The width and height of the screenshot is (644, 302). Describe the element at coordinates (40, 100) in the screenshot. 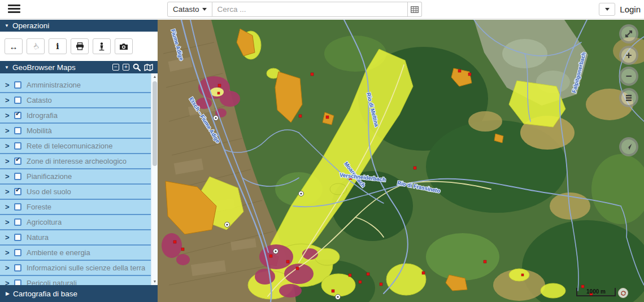

I see `layer-label: Catasto` at that location.